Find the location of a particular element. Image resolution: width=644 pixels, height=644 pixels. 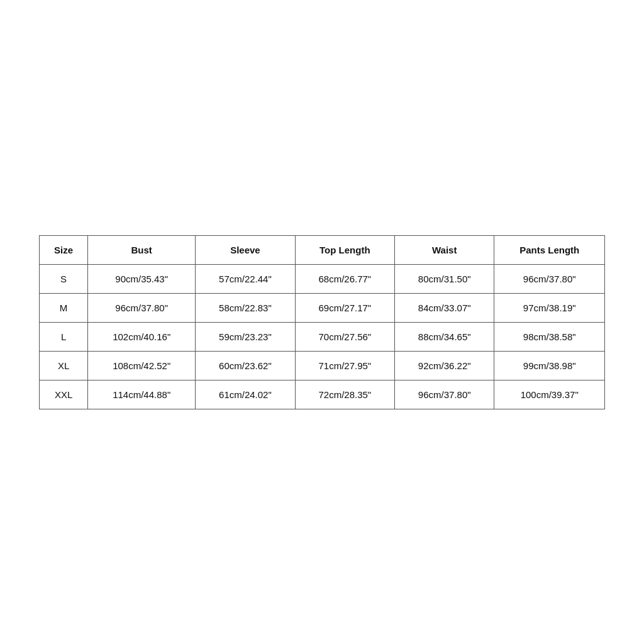

cell-pants_length-4: 100cm/39.37" is located at coordinates (550, 394).